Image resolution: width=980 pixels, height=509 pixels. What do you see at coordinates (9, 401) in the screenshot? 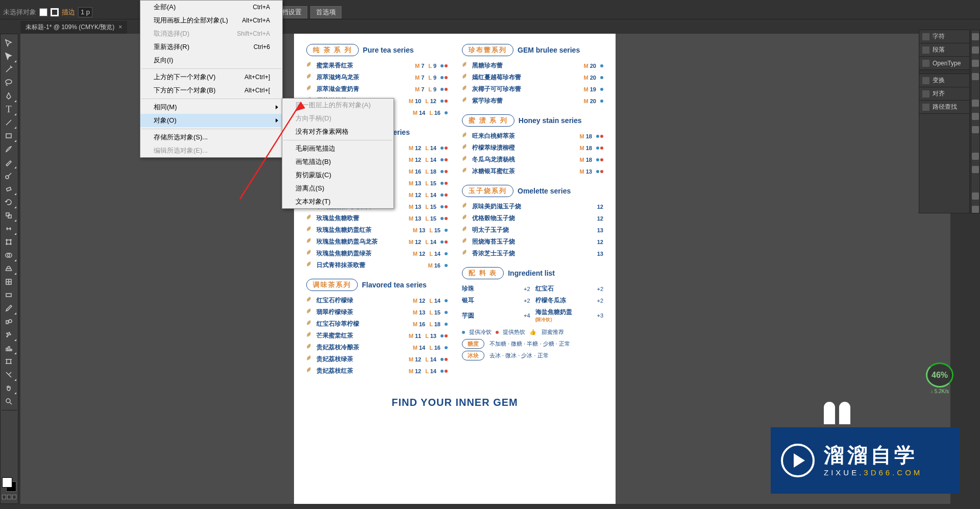
I see `zoom-tool` at bounding box center [9, 401].